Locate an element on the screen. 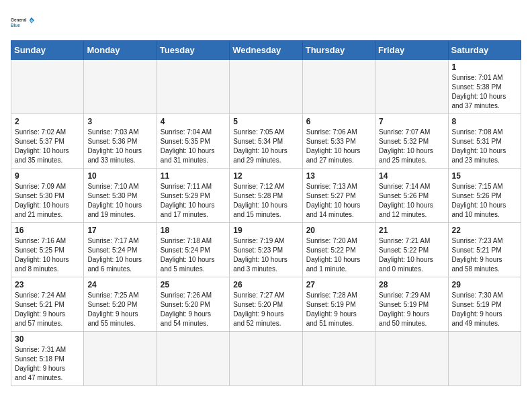 The image size is (532, 411). day-number: 6 is located at coordinates (339, 122).